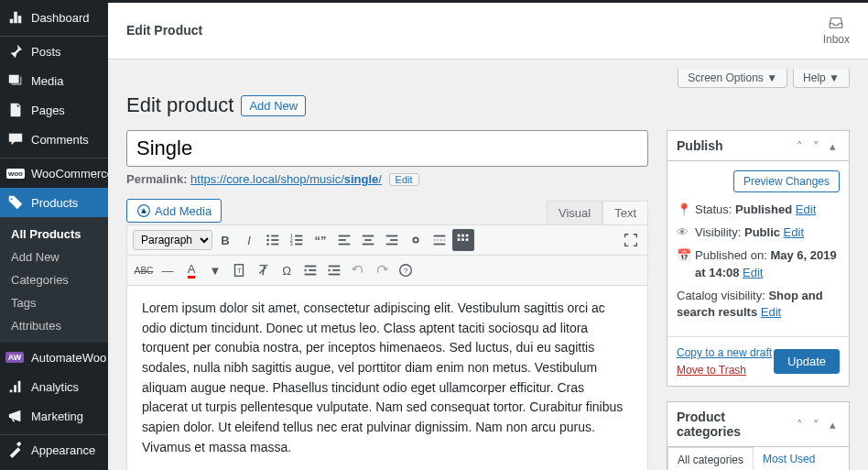 The height and width of the screenshot is (470, 868). What do you see at coordinates (191, 270) in the screenshot?
I see `text-color-button: A` at bounding box center [191, 270].